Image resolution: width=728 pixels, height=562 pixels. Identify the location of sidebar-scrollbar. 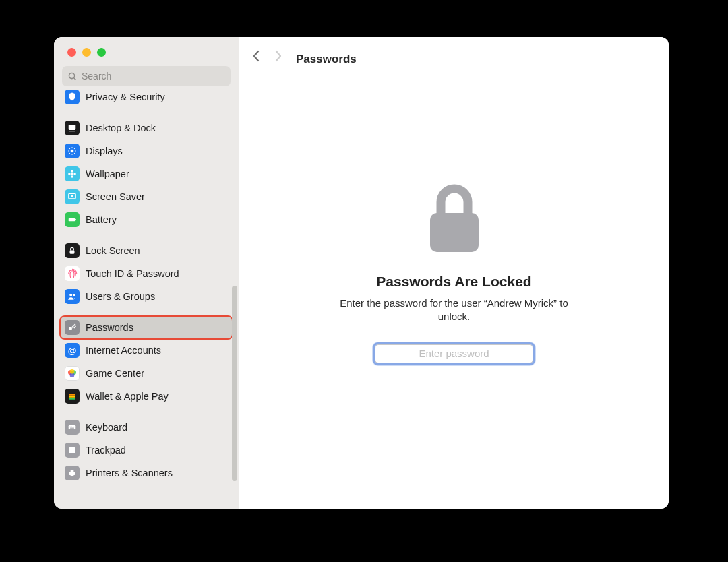
(235, 383).